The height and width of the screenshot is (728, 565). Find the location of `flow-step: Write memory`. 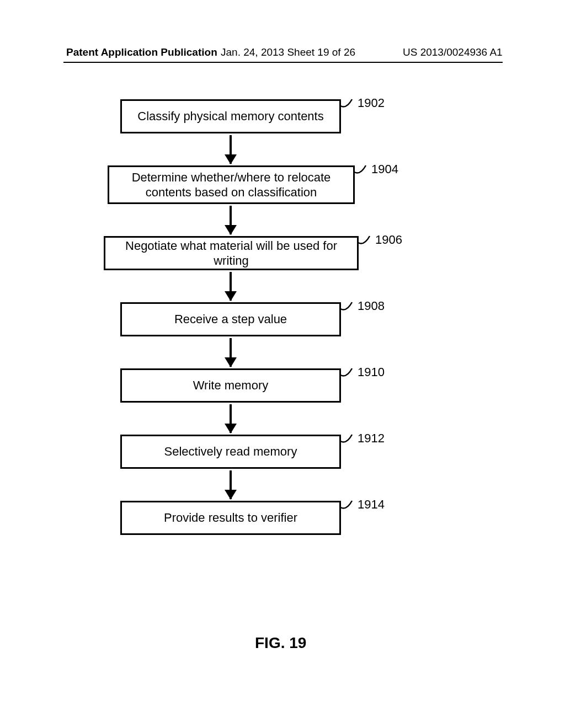

flow-step: Write memory is located at coordinates (231, 386).